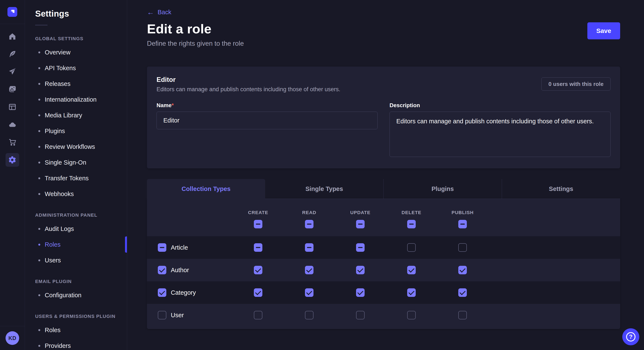 This screenshot has height=350, width=644. Describe the element at coordinates (324, 189) in the screenshot. I see `tab-single-types: Single Types` at that location.